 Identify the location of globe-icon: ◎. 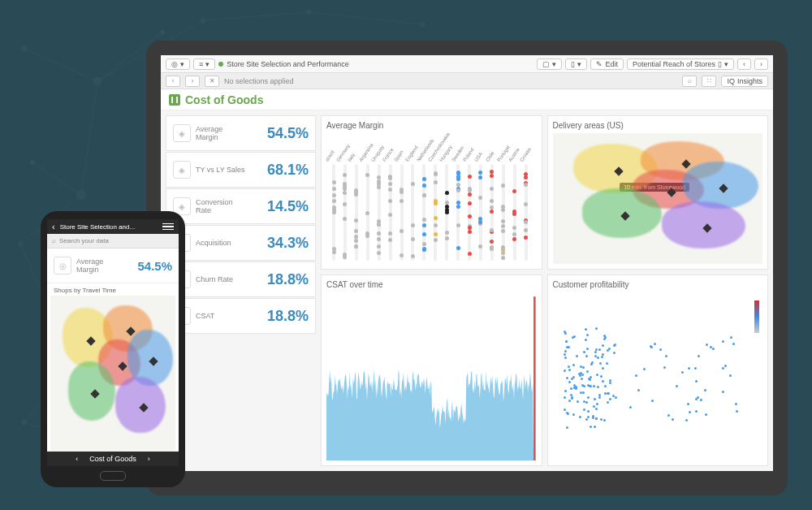
(175, 64).